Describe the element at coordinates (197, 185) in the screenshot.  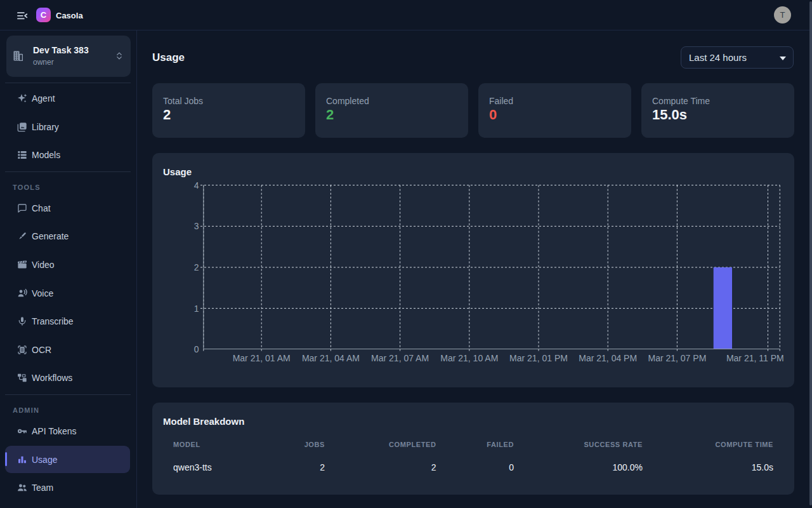
I see `svg-text: 4` at that location.